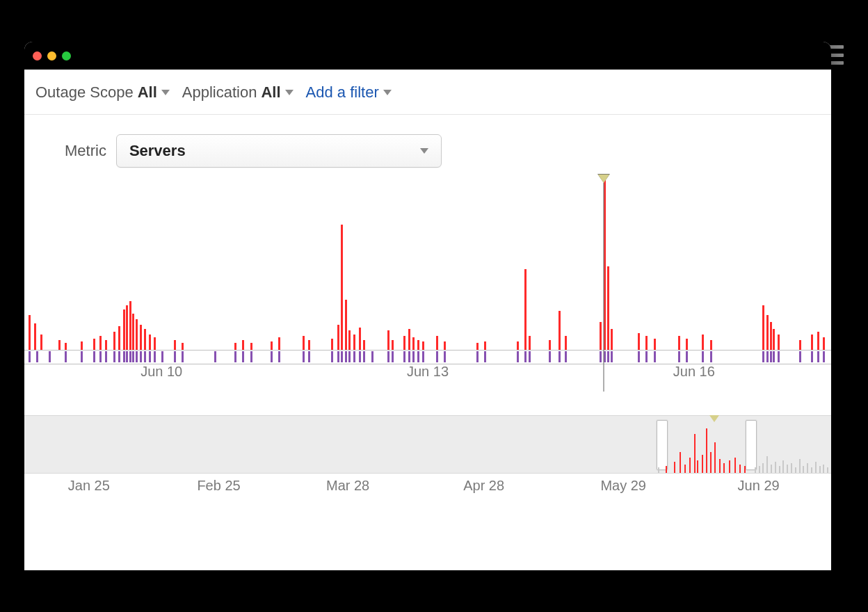  What do you see at coordinates (714, 419) in the screenshot?
I see `overview-marker-icon` at bounding box center [714, 419].